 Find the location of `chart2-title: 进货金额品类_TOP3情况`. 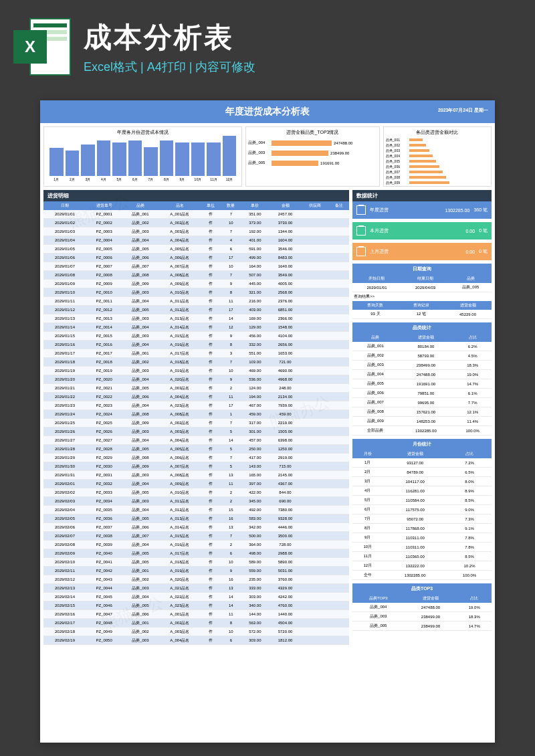

chart2-title: 进货金额品类_TOP3情况 is located at coordinates (313, 132).